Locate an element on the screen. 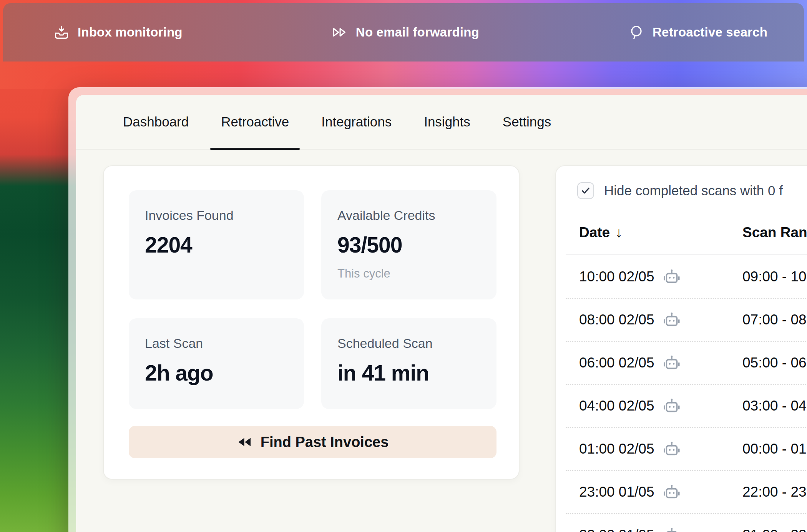  scan-row: 08:00 02/05 07:00 - 08:00 is located at coordinates (682, 320).